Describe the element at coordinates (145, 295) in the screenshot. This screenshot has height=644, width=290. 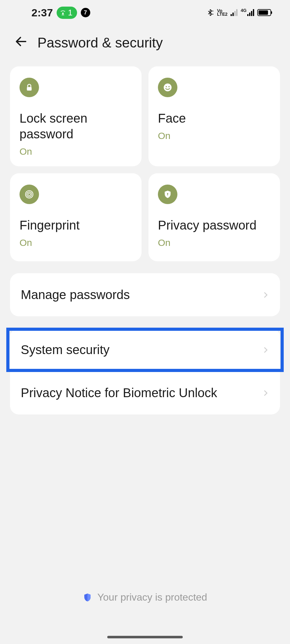
I see `item-manage-passwords: Manage passwords` at that location.